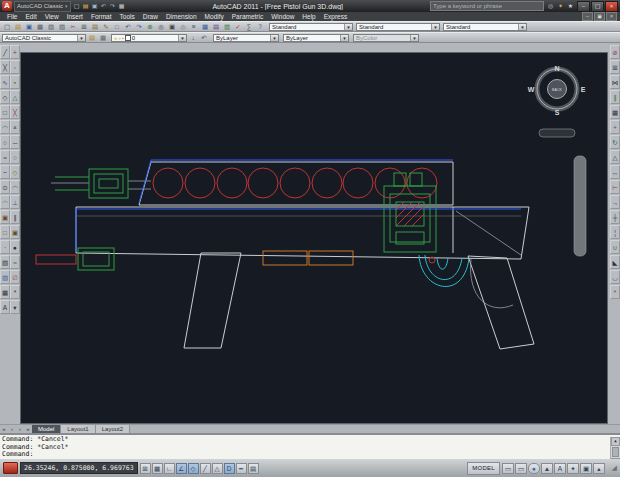  I want to click on quick-access-workspace-dropdown: AutoCAD Classic ▾, so click(42, 6).